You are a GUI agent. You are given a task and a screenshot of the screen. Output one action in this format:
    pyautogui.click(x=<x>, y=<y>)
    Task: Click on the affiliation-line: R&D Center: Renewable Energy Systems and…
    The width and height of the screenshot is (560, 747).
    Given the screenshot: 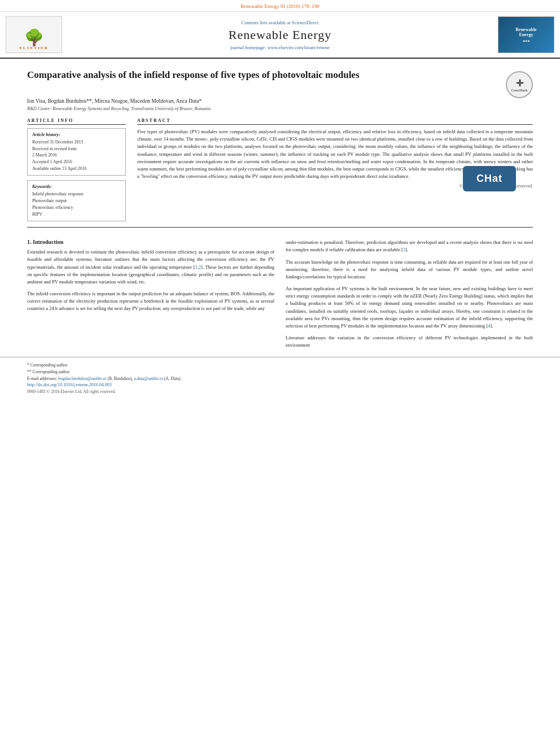 What is the action you would take?
    pyautogui.click(x=280, y=108)
    